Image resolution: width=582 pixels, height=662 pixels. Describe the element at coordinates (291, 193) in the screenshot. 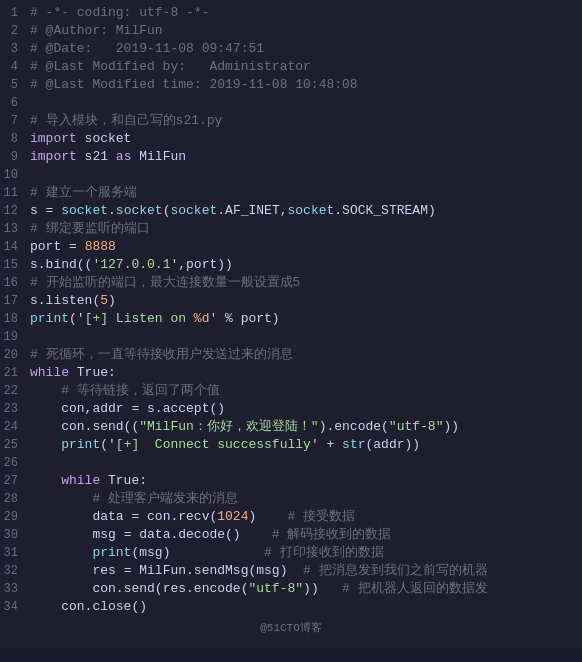

I see `code-line: 11# 建立一个服务端` at that location.